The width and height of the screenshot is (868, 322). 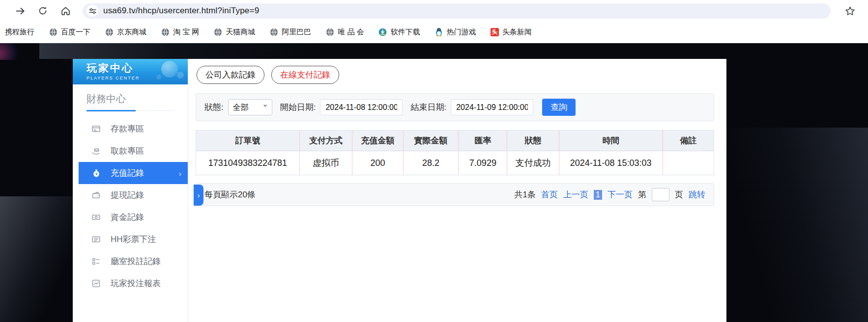 I want to click on url-text: usa69.tv/hhcp/usercenter.html?iniType=9, so click(x=181, y=11).